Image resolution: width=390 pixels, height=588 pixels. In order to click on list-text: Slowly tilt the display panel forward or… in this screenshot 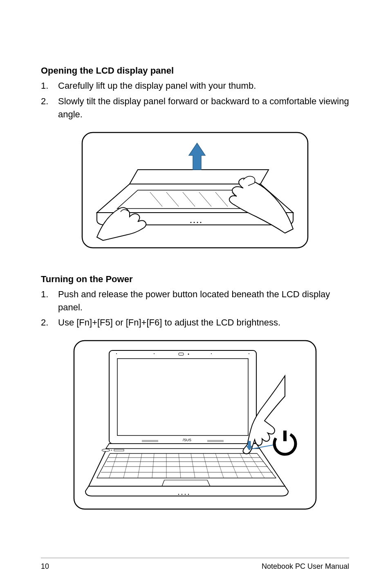, I will do `click(204, 108)`.